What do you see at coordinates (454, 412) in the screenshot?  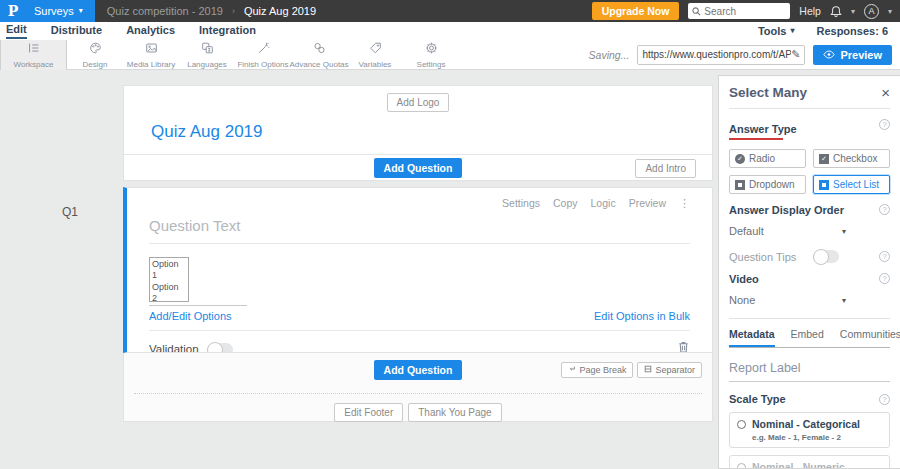 I see `thank-you-page-button: Thank You Page` at bounding box center [454, 412].